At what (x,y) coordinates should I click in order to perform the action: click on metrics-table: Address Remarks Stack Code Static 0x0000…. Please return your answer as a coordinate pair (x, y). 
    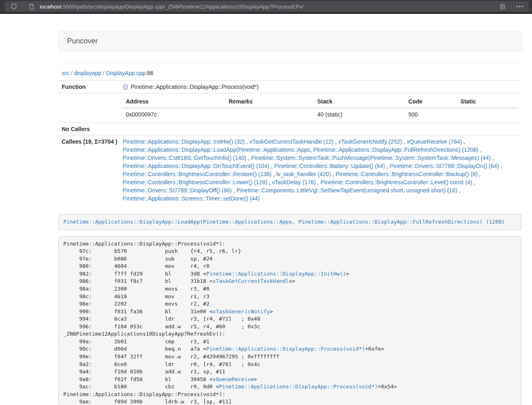
    Looking at the image, I should click on (321, 108).